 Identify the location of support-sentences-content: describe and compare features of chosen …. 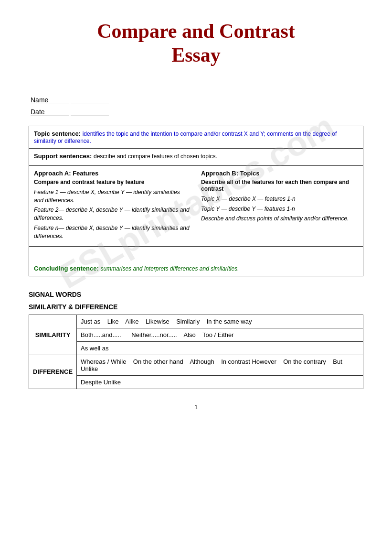
(156, 156).